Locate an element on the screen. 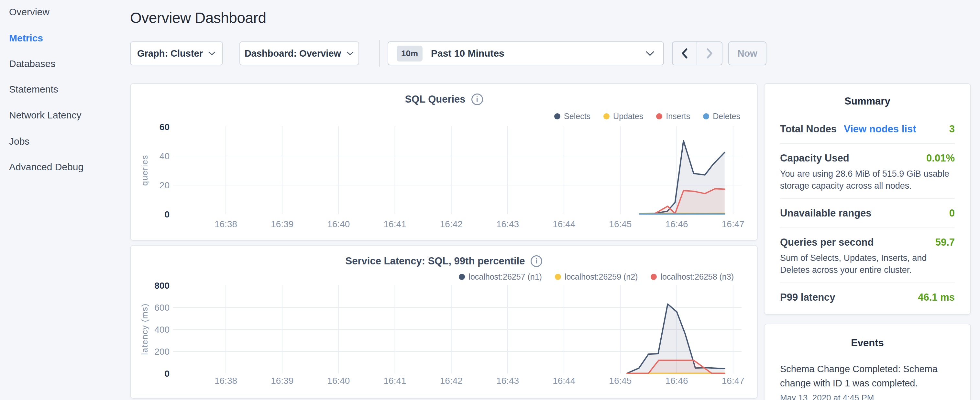 The height and width of the screenshot is (400, 980). page-title: Overview Dashboard is located at coordinates (198, 18).